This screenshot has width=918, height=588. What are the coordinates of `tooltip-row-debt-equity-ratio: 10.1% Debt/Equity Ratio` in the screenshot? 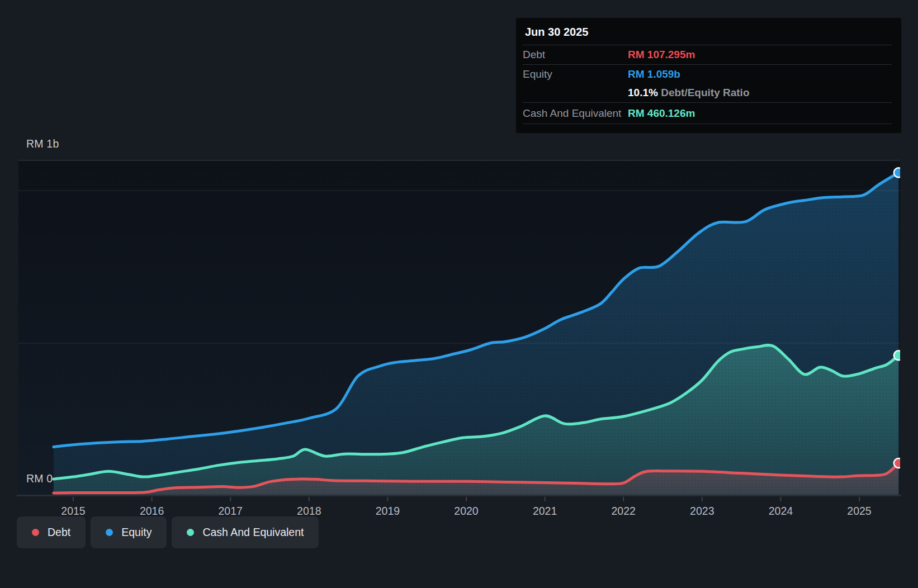 It's located at (707, 93).